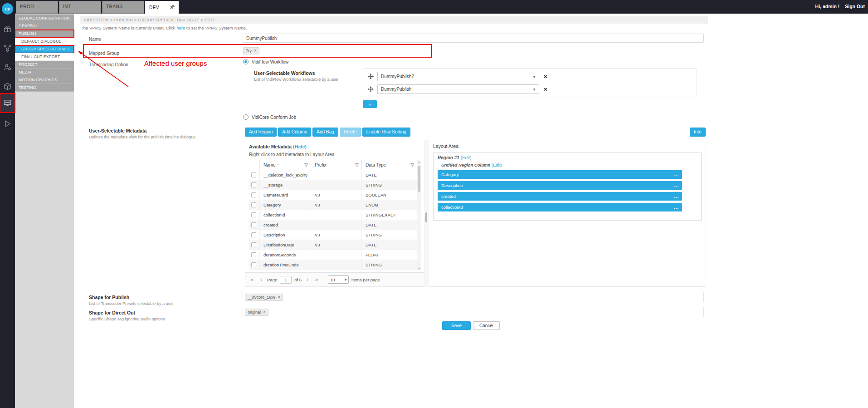  Describe the element at coordinates (333, 195) in the screenshot. I see `table-row: CameraCardV3BOOLEAN` at that location.